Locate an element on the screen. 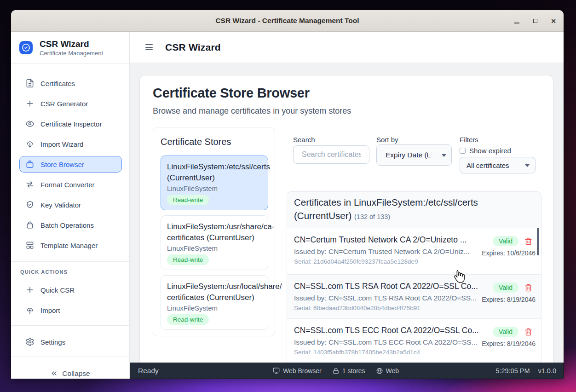 The height and width of the screenshot is (392, 576). certificate-row: CN=Certum Trusted Network CA 2/O=Unizeto… is located at coordinates (414, 251).